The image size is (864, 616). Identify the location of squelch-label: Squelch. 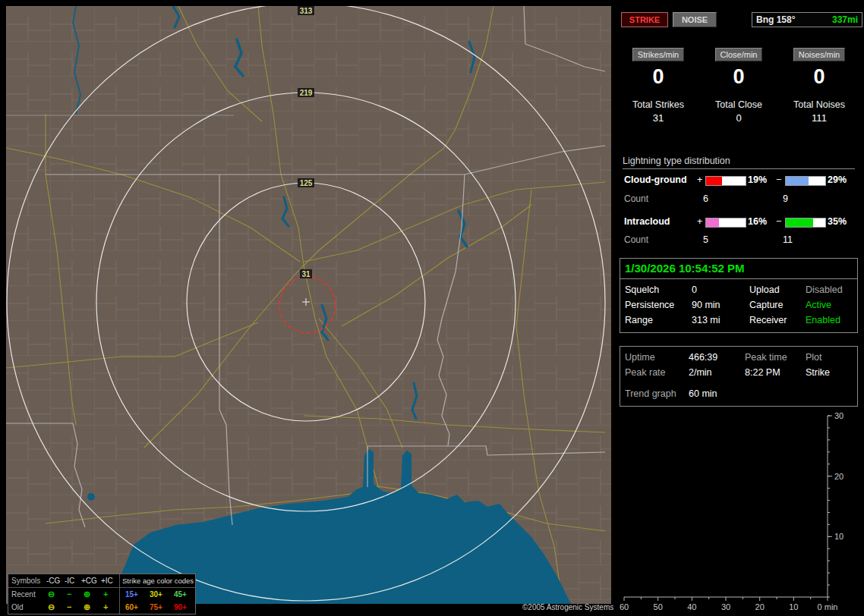
(642, 290).